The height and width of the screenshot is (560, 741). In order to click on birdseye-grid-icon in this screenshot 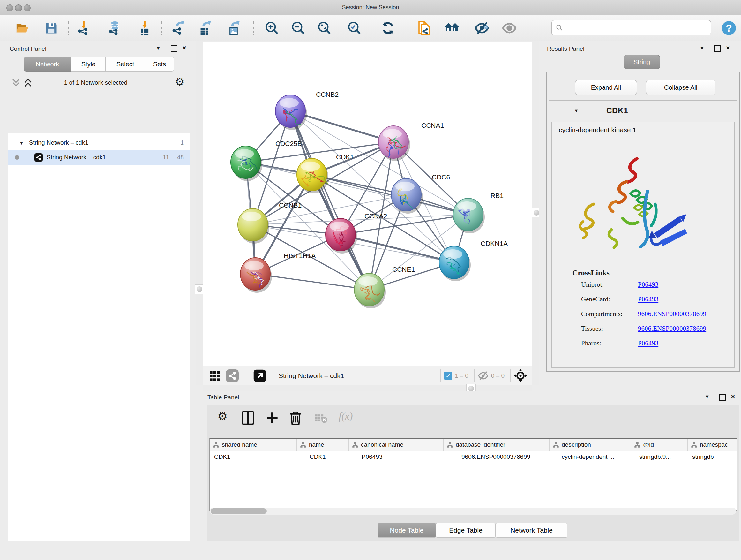, I will do `click(215, 376)`.